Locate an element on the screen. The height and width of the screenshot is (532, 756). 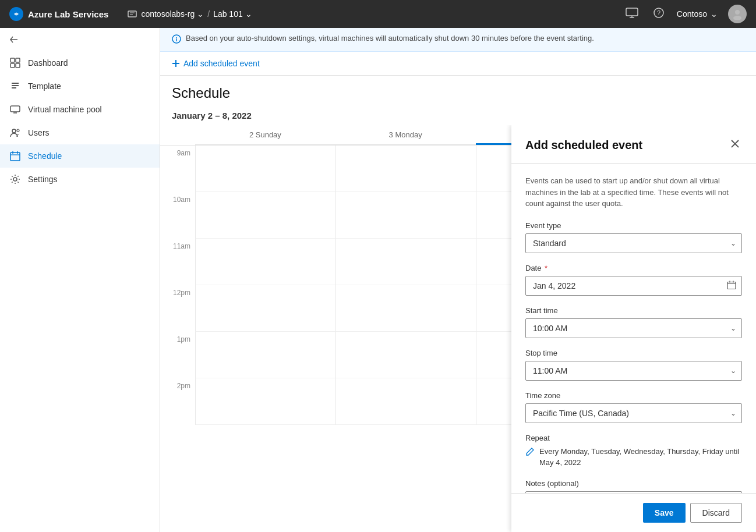
resource-group-icon is located at coordinates (132, 14).